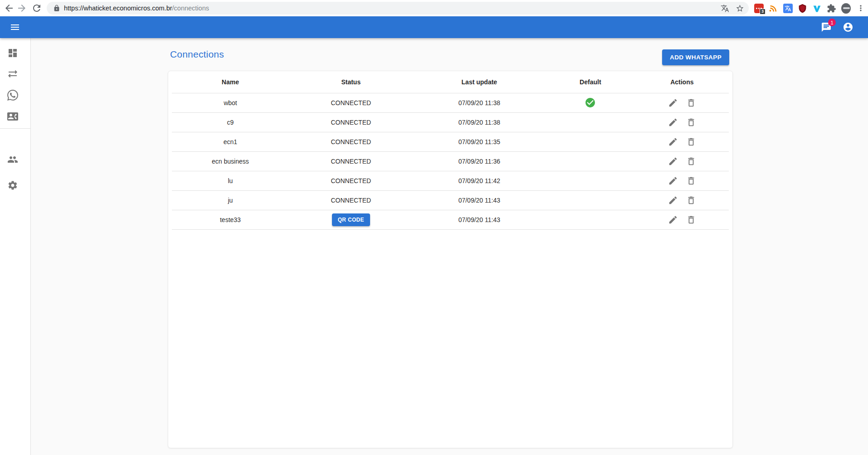 The image size is (868, 455). What do you see at coordinates (13, 74) in the screenshot?
I see `sidebar-item-connections` at bounding box center [13, 74].